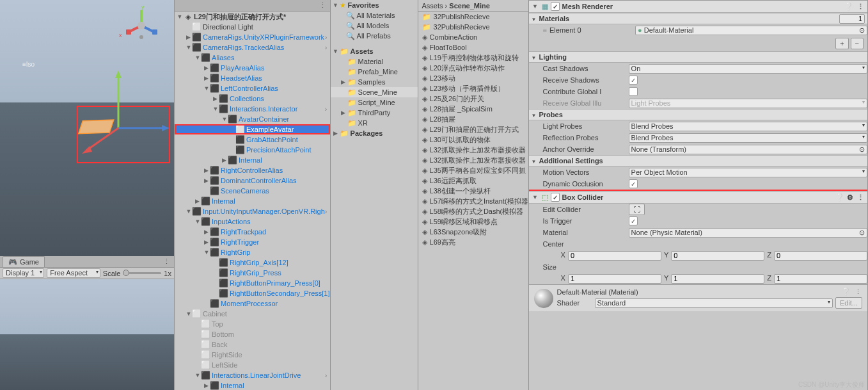 This screenshot has height=390, width=868. Describe the element at coordinates (374, 133) in the screenshot. I see `packages-header: 📁 Packages` at that location.